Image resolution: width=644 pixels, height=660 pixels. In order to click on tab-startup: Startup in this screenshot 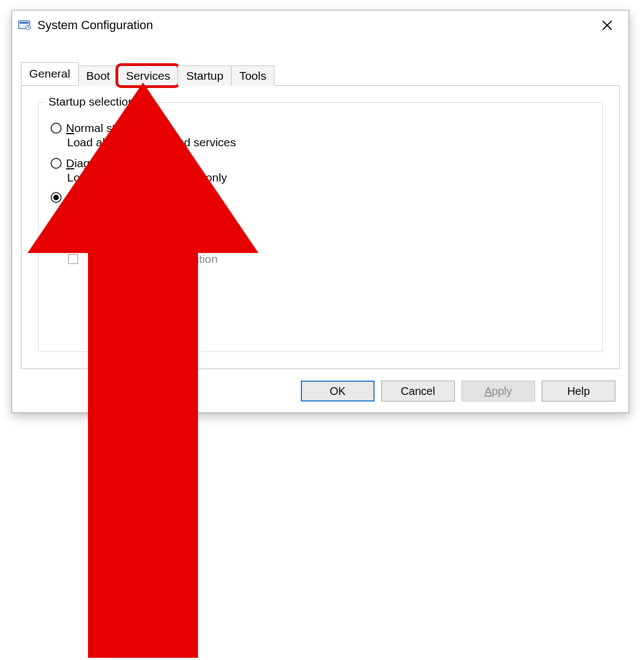, I will do `click(205, 76)`.